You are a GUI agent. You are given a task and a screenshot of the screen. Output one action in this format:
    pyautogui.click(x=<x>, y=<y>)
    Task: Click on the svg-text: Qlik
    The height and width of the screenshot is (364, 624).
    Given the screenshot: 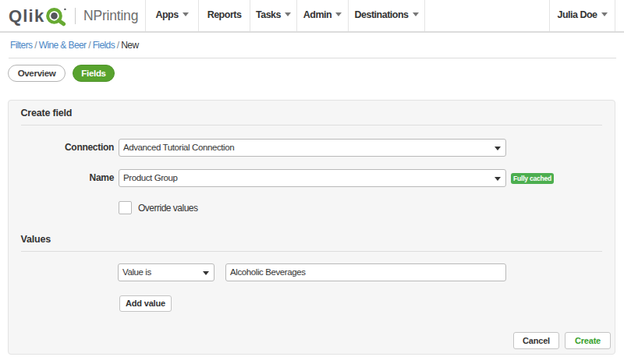 What is the action you would take?
    pyautogui.click(x=27, y=16)
    